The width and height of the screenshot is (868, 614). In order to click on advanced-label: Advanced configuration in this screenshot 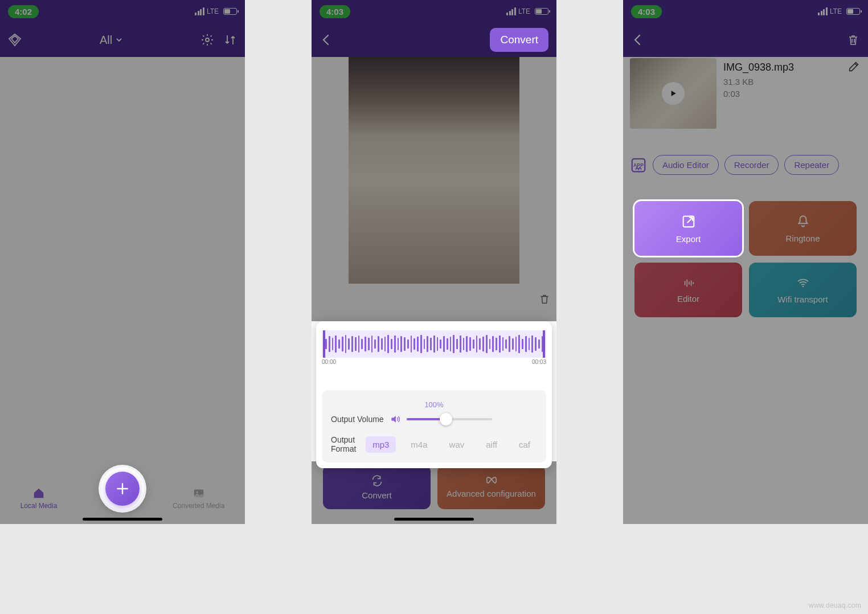, I will do `click(491, 494)`.